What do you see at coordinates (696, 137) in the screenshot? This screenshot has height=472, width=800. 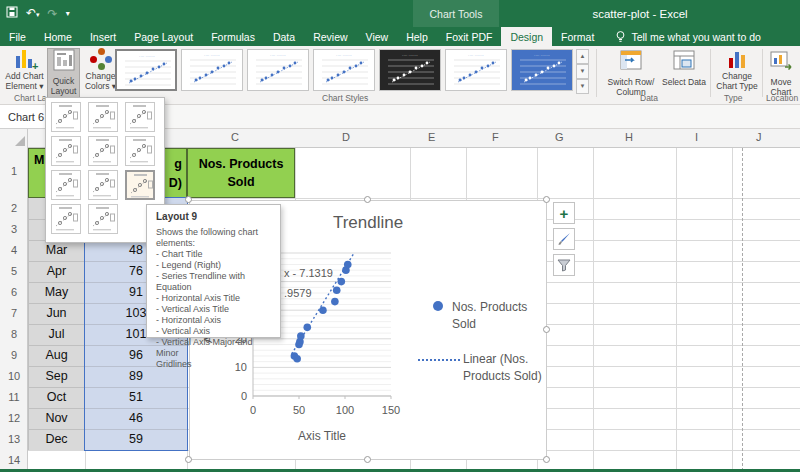 I see `column-header-i: I` at bounding box center [696, 137].